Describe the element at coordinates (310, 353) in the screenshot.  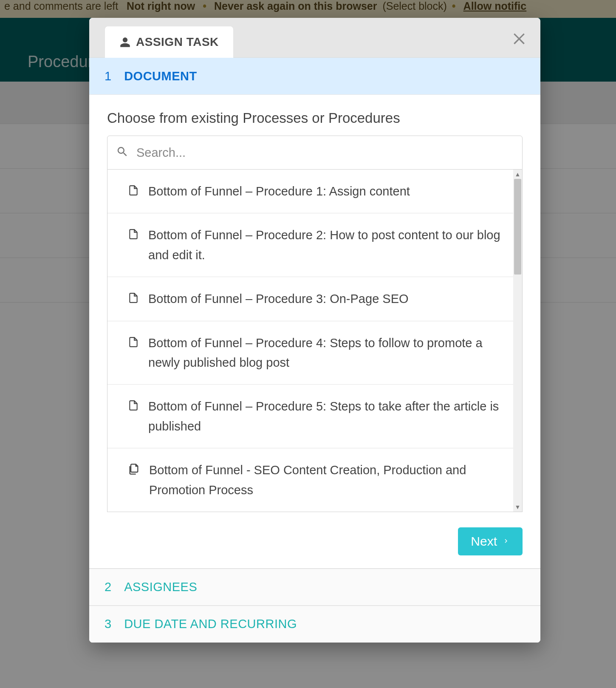
I see `list-item: Bottom of Funnel – Procedure 4: Steps to…` at that location.